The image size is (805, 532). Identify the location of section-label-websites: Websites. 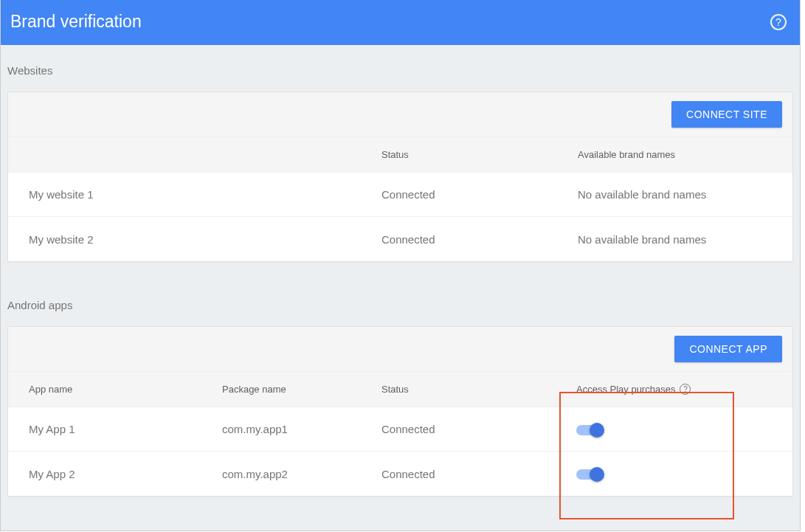
(400, 61).